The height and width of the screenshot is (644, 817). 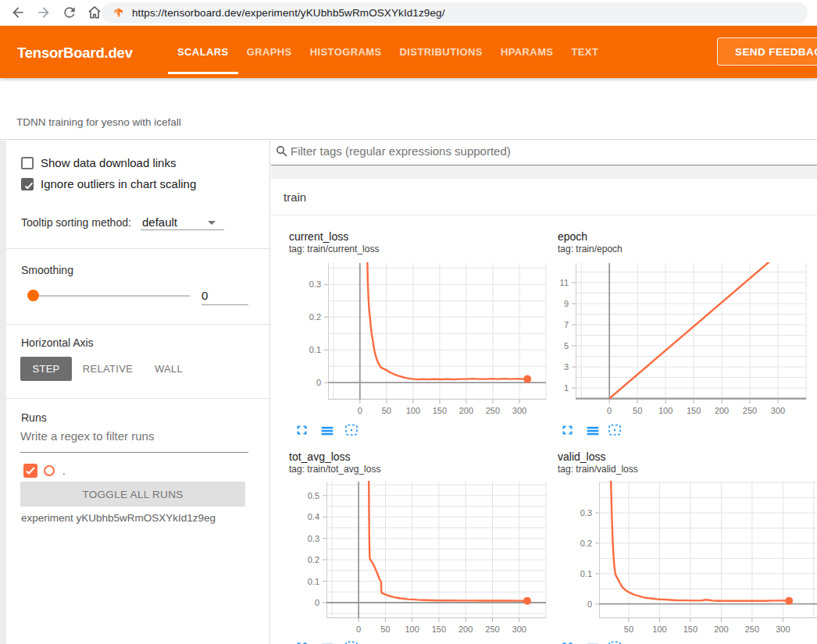 What do you see at coordinates (212, 223) in the screenshot?
I see `chevron-down-icon` at bounding box center [212, 223].